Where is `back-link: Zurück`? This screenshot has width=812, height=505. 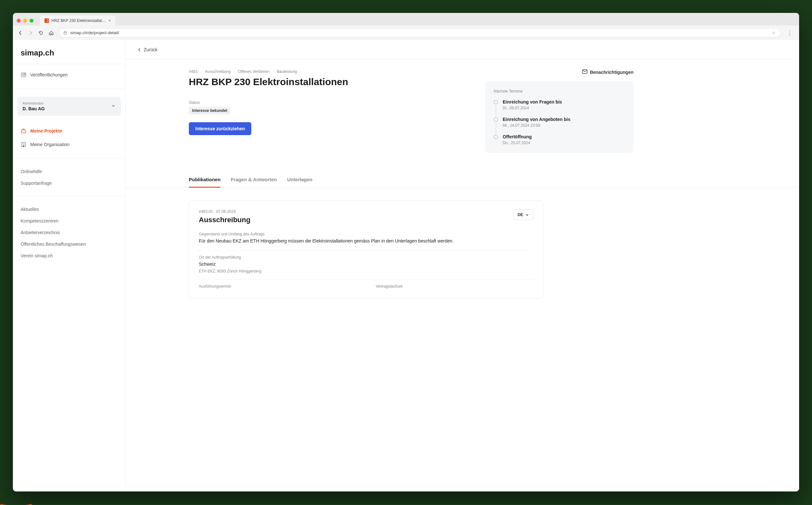 back-link: Zurück is located at coordinates (463, 49).